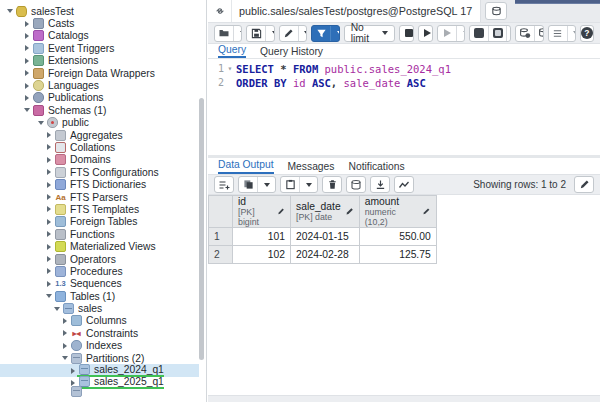 The width and height of the screenshot is (600, 402). What do you see at coordinates (426, 34) in the screenshot?
I see `execute-button` at bounding box center [426, 34].